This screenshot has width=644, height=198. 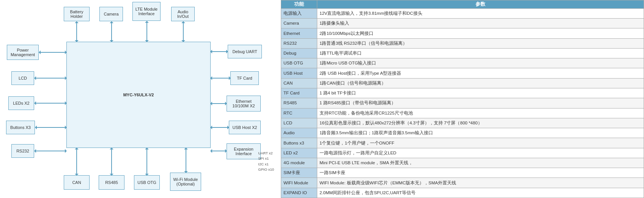 What do you see at coordinates (299, 53) in the screenshot?
I see `feature-label: Debug` at bounding box center [299, 53].